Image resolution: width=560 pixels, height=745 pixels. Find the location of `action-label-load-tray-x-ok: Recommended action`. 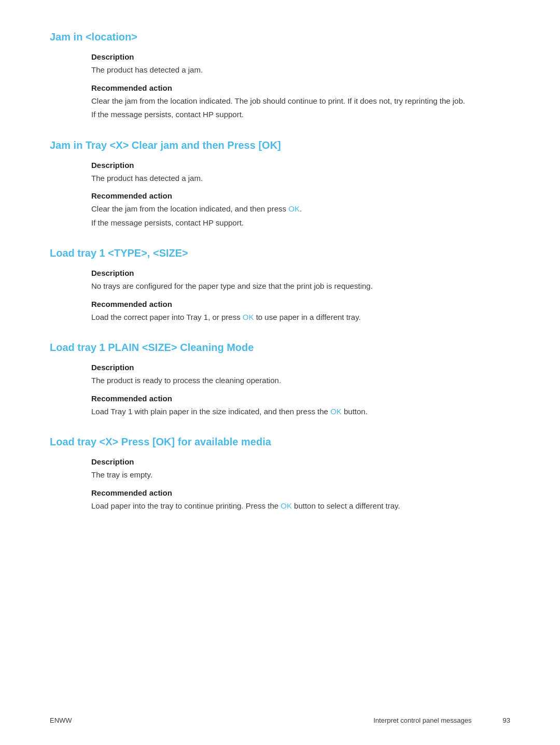

action-label-load-tray-x-ok: Recommended action is located at coordinates (301, 493).